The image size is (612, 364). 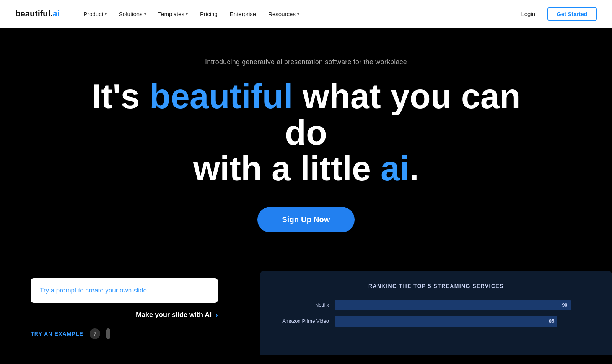 I want to click on nav-pricing: Pricing, so click(x=209, y=14).